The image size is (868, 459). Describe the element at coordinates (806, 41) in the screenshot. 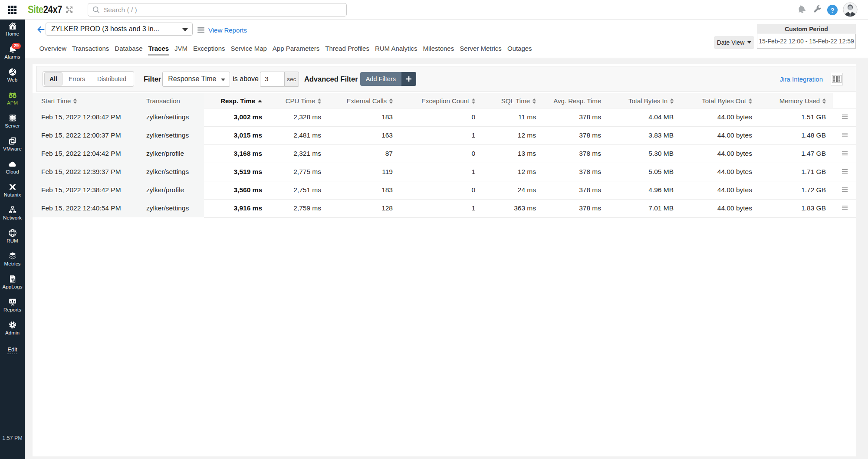

I see `date-range-input: 15-Feb-22 12:00 - 15-Feb-22 12:59` at that location.